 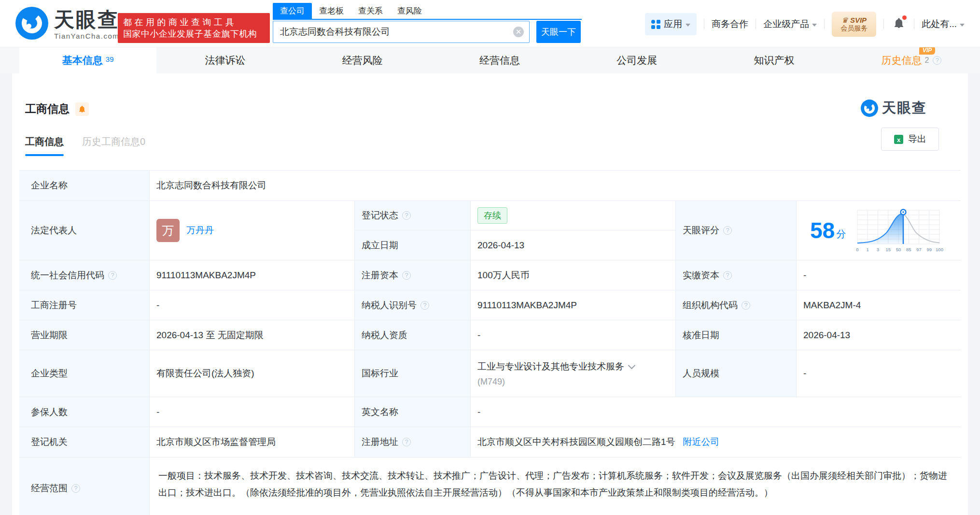 What do you see at coordinates (413, 305) in the screenshot?
I see `taxpayer-id-label-cell: 纳税人识别号?` at bounding box center [413, 305].